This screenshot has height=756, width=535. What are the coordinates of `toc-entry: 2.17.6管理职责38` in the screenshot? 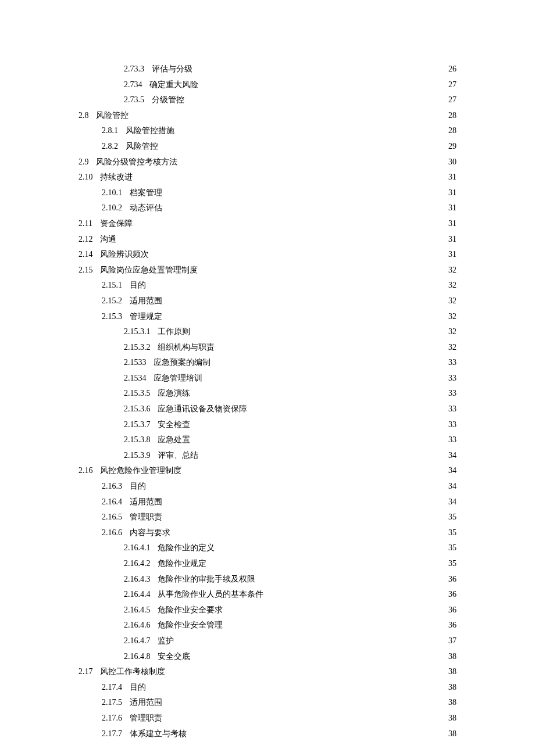 It's located at (268, 718).